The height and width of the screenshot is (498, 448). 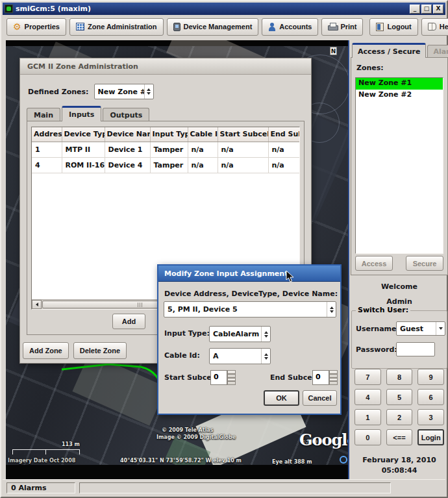 I want to click on zone-grid-icon, so click(x=81, y=27).